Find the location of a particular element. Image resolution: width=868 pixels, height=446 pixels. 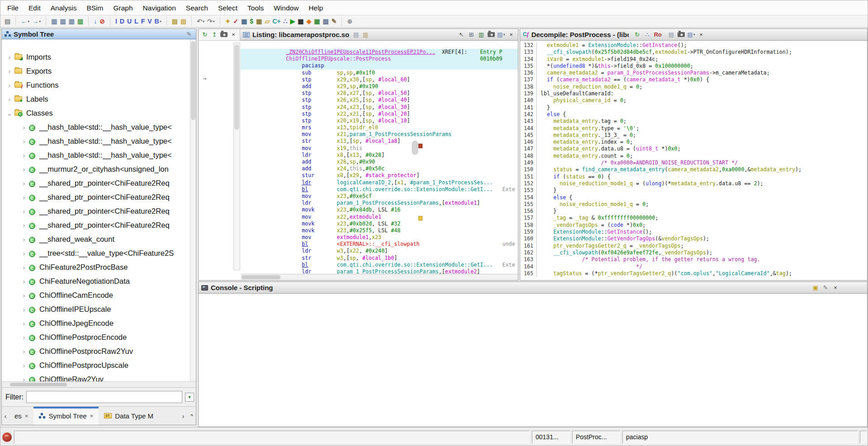

menu-window: Window is located at coordinates (286, 8).